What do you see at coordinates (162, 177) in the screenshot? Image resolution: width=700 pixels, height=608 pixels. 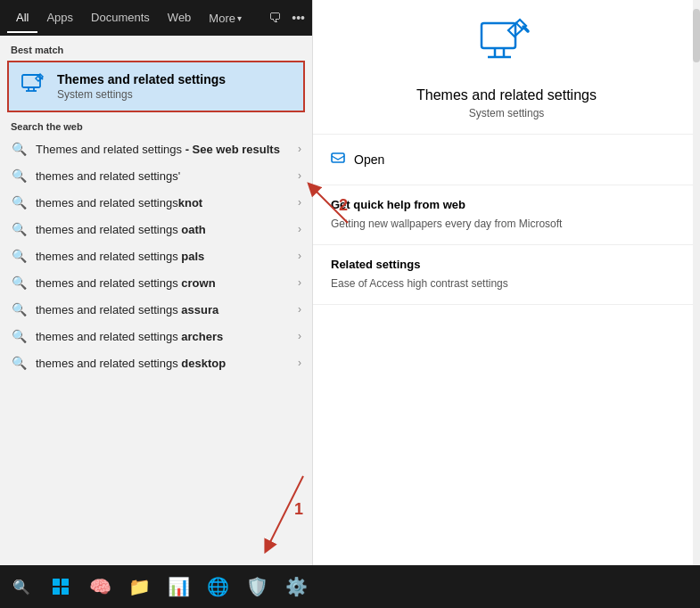 I see `result-text: themes and related settings'` at bounding box center [162, 177].